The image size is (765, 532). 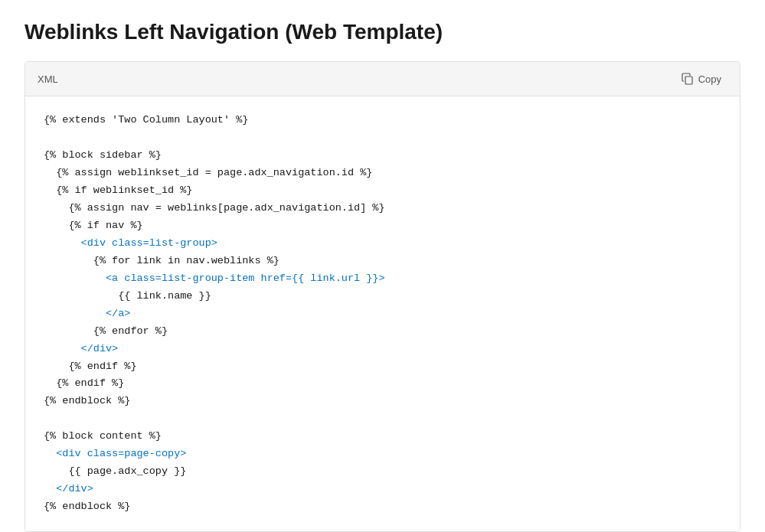 I want to click on copy-label: Copy, so click(x=710, y=80).